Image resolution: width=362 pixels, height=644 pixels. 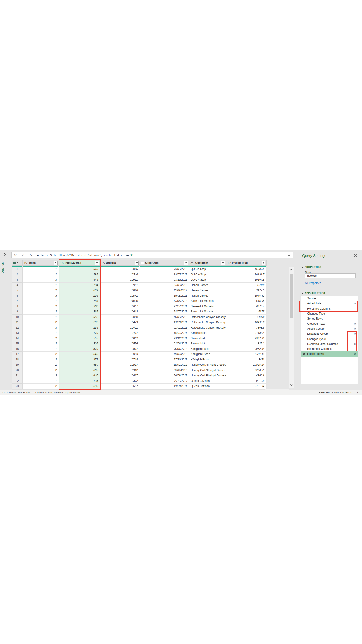 I want to click on applied-step-added-index: Added Index⚙, so click(x=330, y=304).